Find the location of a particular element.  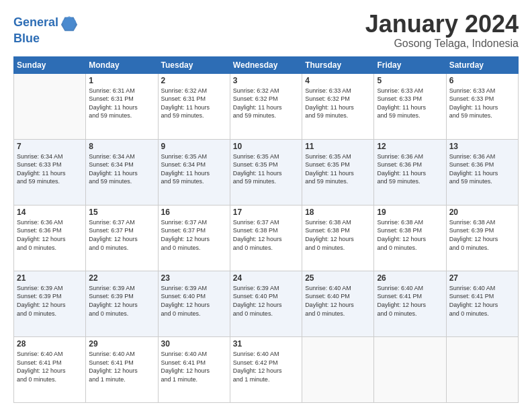

day-number: 20 is located at coordinates (482, 212).